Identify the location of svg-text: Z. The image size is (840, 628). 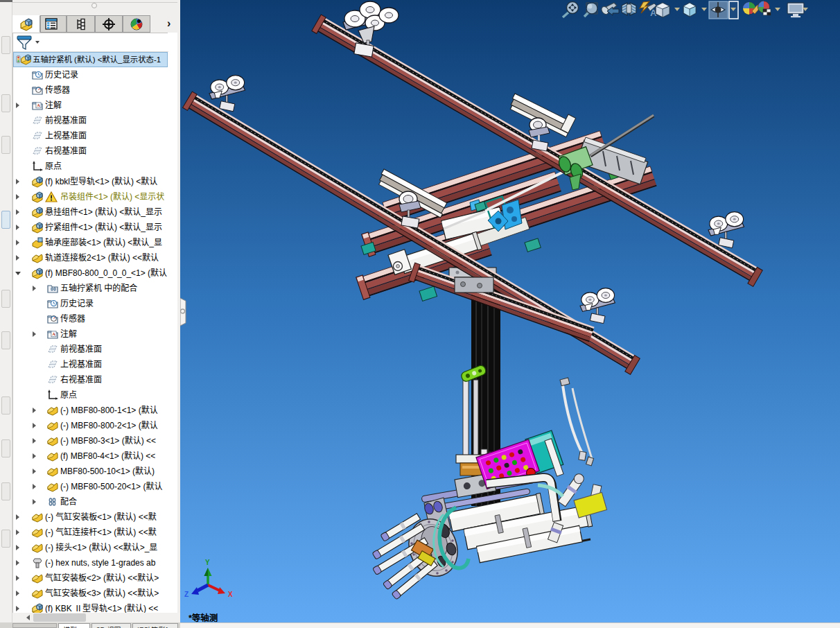
(186, 595).